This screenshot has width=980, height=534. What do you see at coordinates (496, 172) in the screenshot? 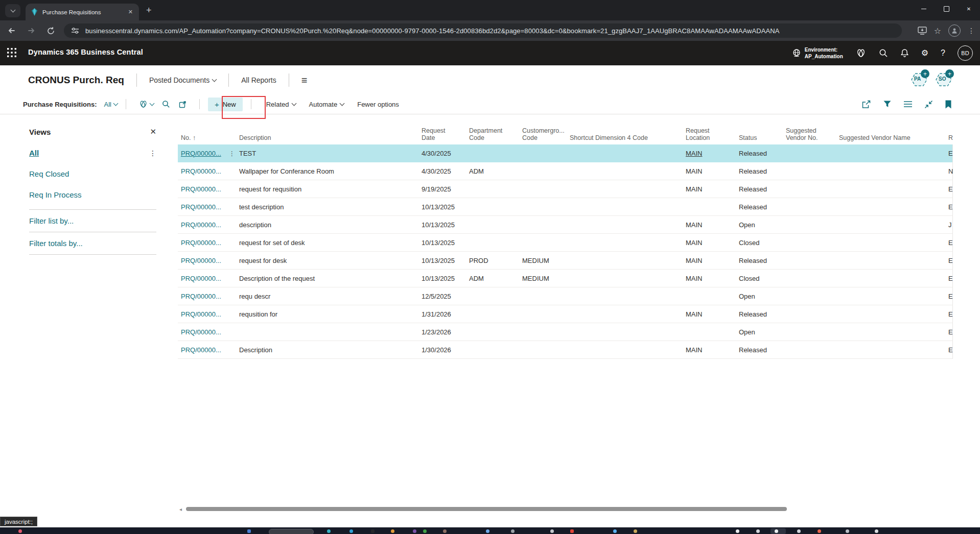
I see `cell-department-code: ADM` at bounding box center [496, 172].